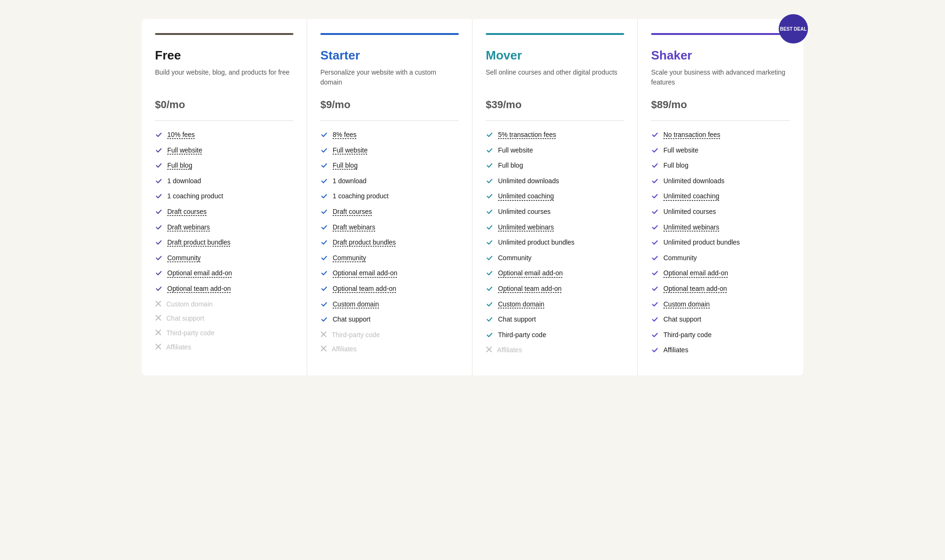  I want to click on list-item: 10% fees, so click(224, 136).